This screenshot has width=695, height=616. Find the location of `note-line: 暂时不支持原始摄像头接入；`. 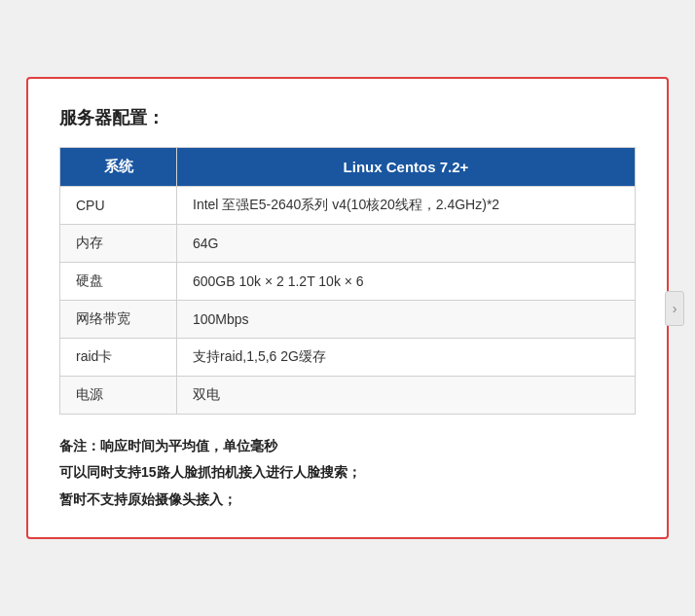

note-line: 暂时不支持原始摄像头接入； is located at coordinates (348, 500).